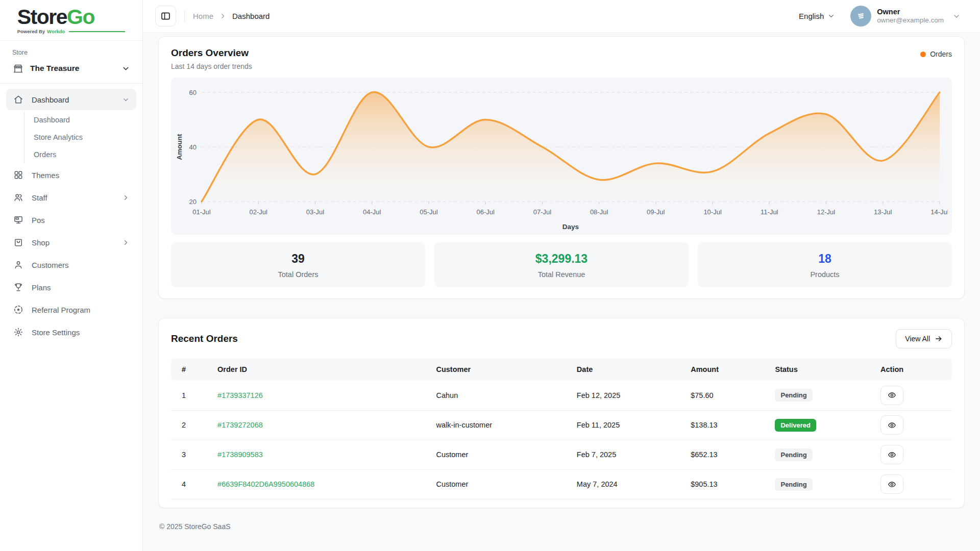  I want to click on breadcrumb: Home Dashboard, so click(231, 16).